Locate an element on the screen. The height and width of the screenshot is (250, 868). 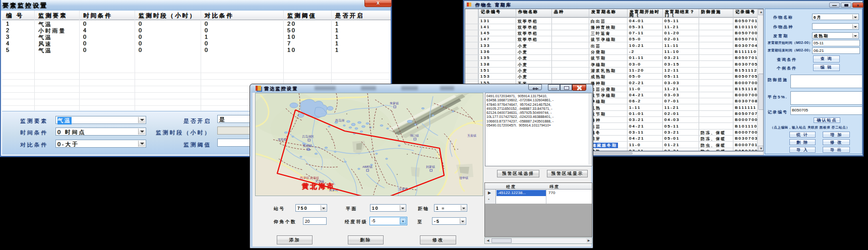
svg-text: 刘家镇 is located at coordinates (430, 167).